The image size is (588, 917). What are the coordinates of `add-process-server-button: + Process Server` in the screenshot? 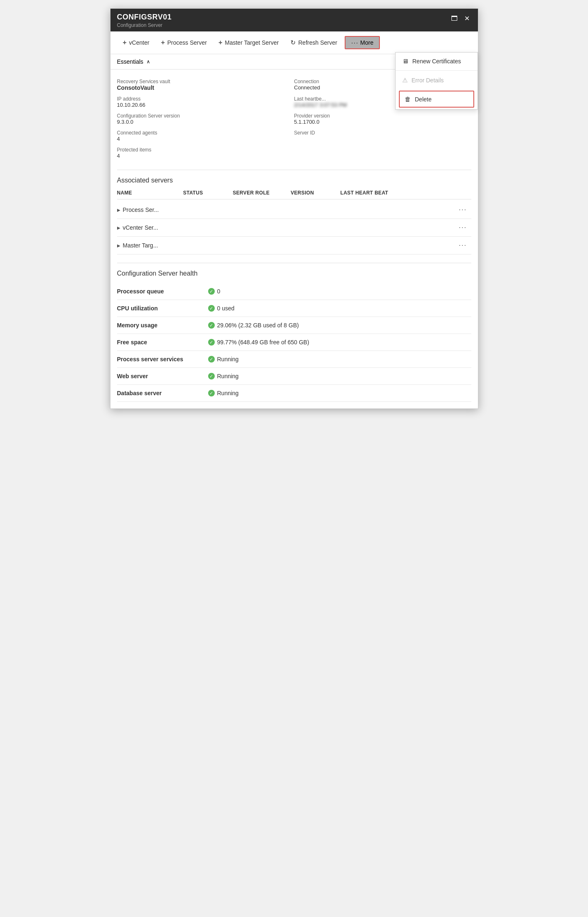 It's located at (184, 43).